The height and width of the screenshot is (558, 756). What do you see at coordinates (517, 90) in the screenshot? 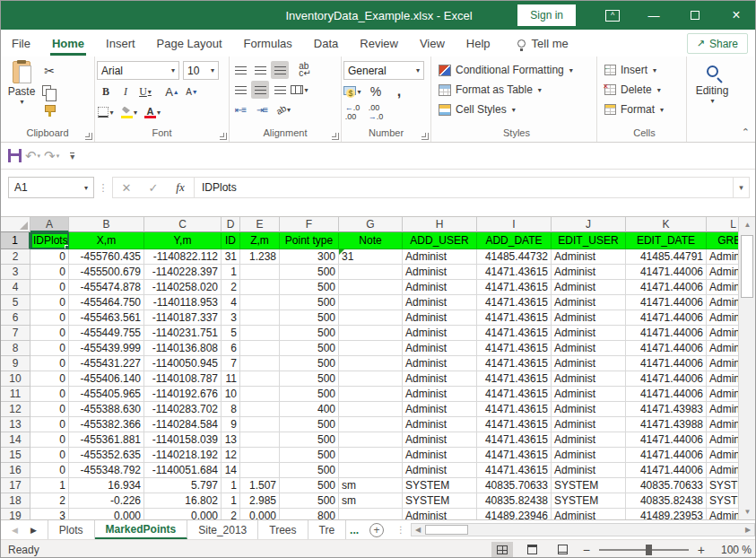
I see `format-as-table-button: Format as Table ▾` at bounding box center [517, 90].